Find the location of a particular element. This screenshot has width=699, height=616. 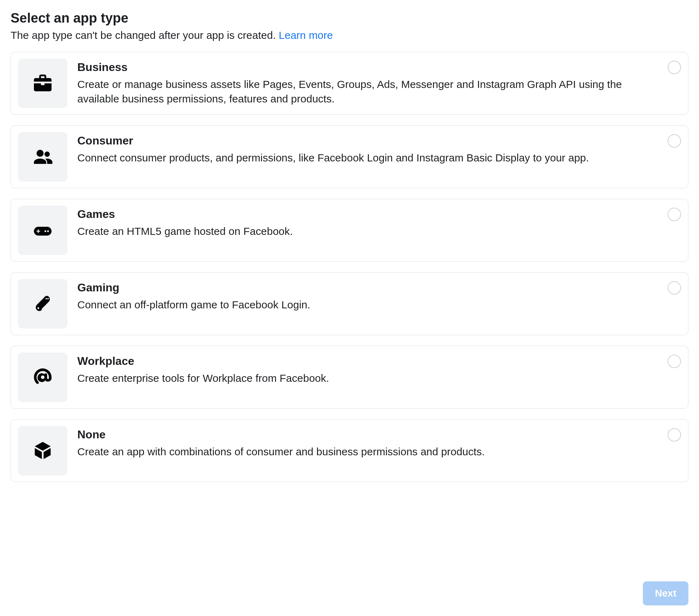

option-games: Games Create an HTML5 game hosted on Fac… is located at coordinates (350, 230).